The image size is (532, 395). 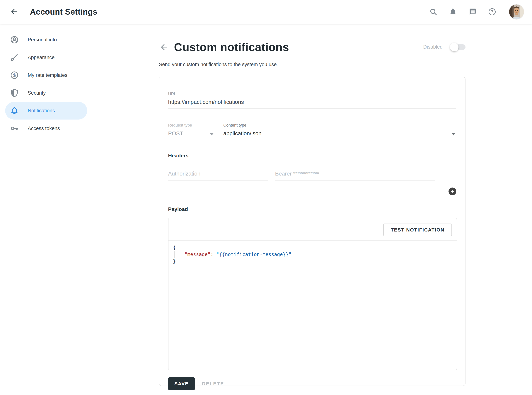 What do you see at coordinates (355, 176) in the screenshot?
I see `header-value-input` at bounding box center [355, 176].